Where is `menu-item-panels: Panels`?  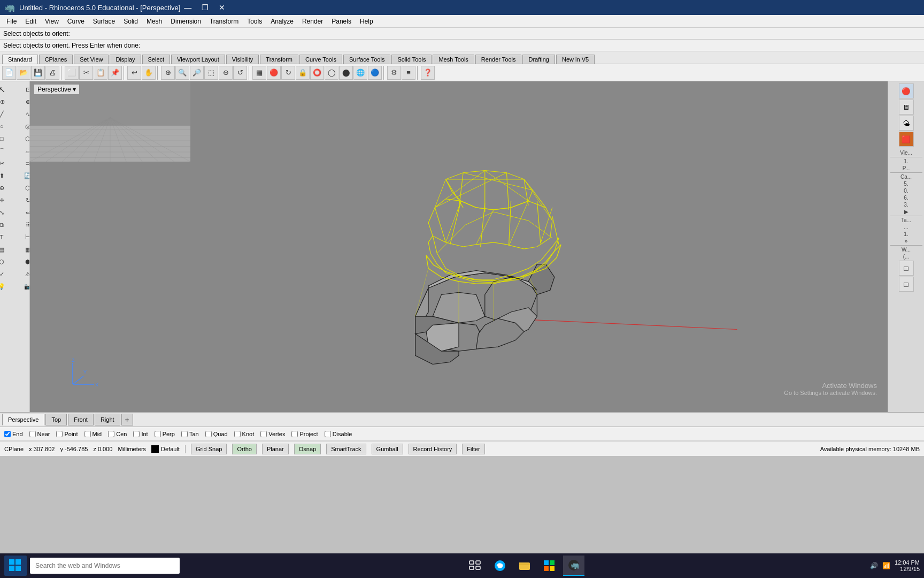 menu-item-panels: Panels is located at coordinates (341, 21).